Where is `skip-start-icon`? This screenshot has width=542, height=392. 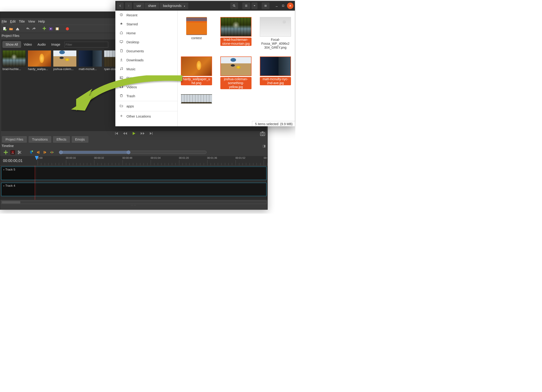 skip-start-icon is located at coordinates (116, 134).